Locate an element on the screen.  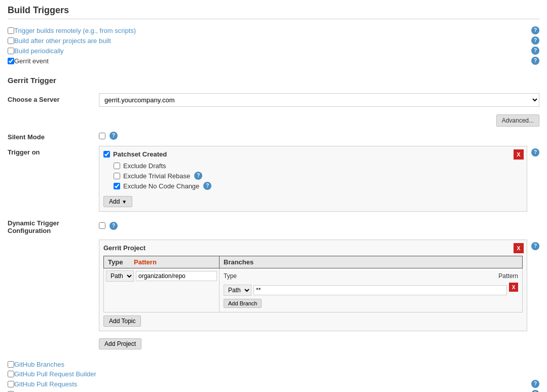
trigger-gerrit-checkbox is located at coordinates (11, 61).